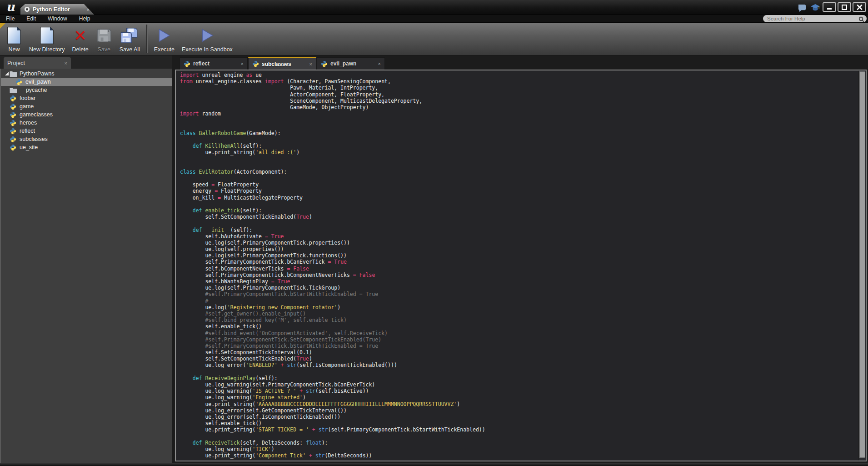  I want to click on tree-item-reflect: reflect, so click(86, 131).